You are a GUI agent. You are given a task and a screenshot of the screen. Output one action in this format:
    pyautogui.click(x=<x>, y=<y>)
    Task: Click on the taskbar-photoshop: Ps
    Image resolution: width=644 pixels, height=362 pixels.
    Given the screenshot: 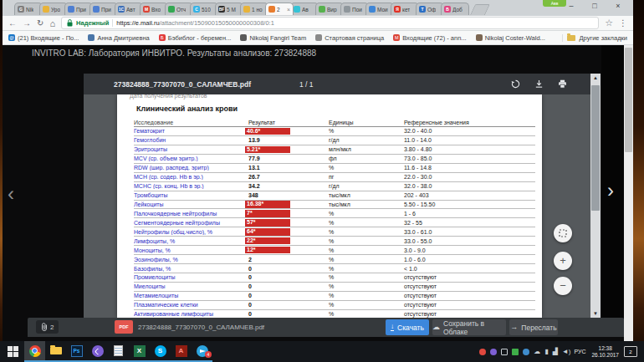 What is the action you would take?
    pyautogui.click(x=77, y=351)
    